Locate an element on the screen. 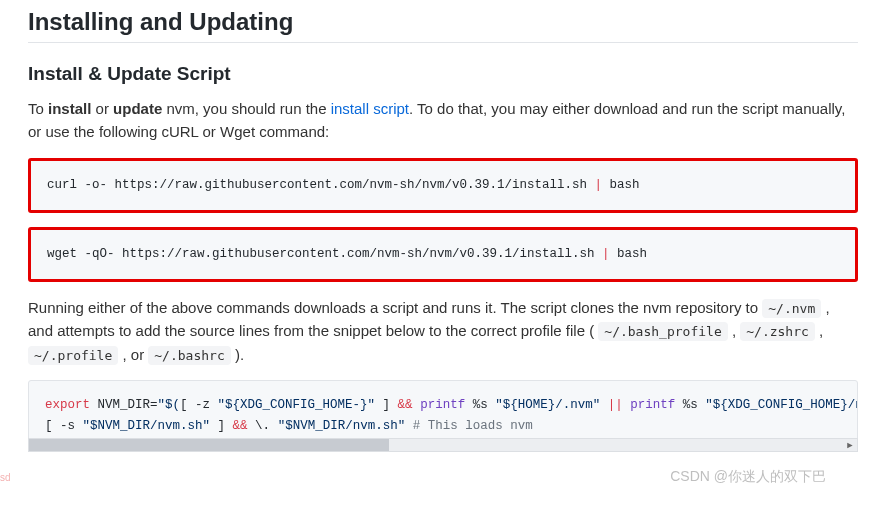  path-nvm: ~/.nvm is located at coordinates (792, 308).